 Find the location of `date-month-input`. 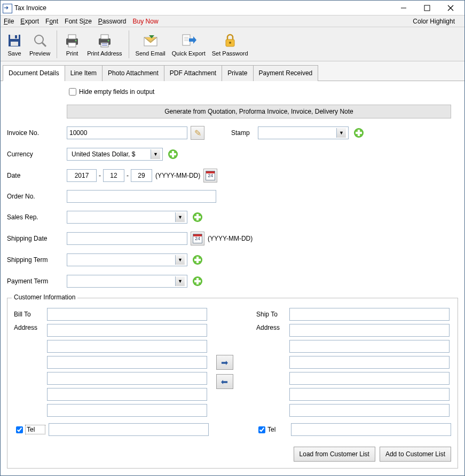

date-month-input is located at coordinates (114, 176).